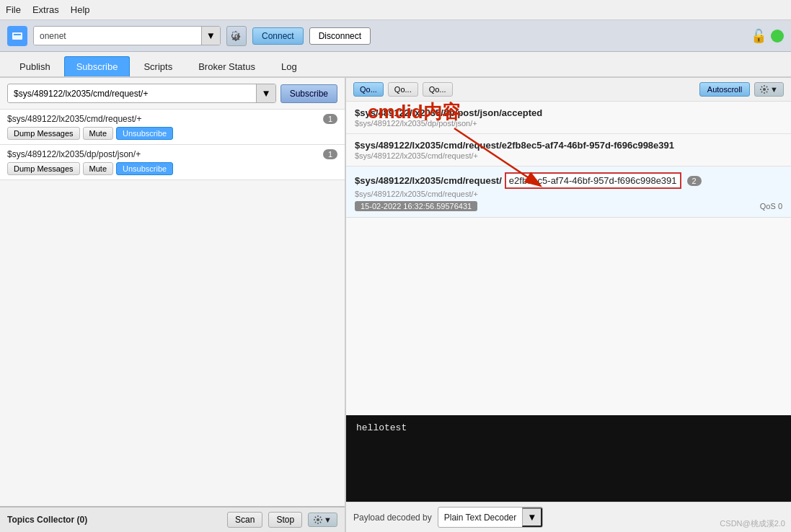 The height and width of the screenshot is (532, 791). Describe the element at coordinates (158, 66) in the screenshot. I see `tab-scripts: Scripts` at that location.